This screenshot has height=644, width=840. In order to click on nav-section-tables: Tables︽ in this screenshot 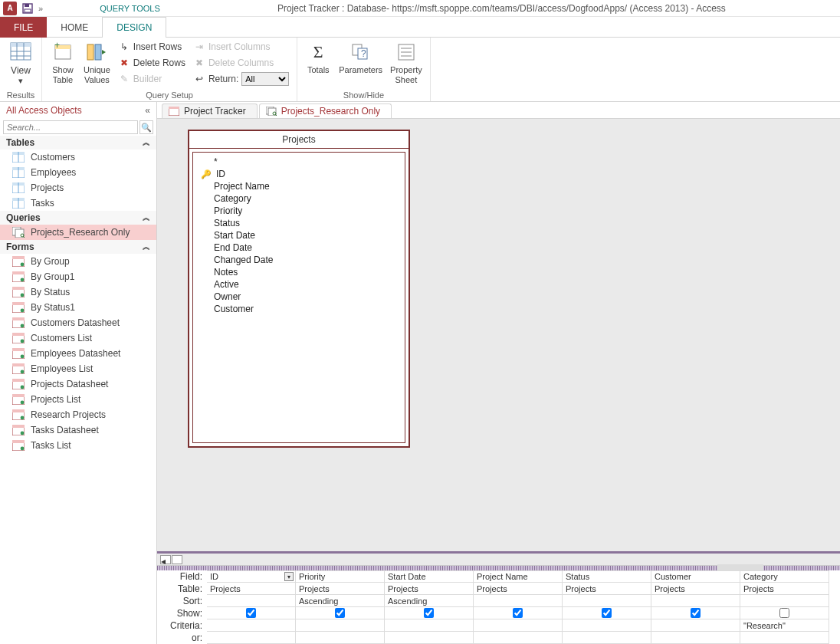, I will do `click(78, 143)`.